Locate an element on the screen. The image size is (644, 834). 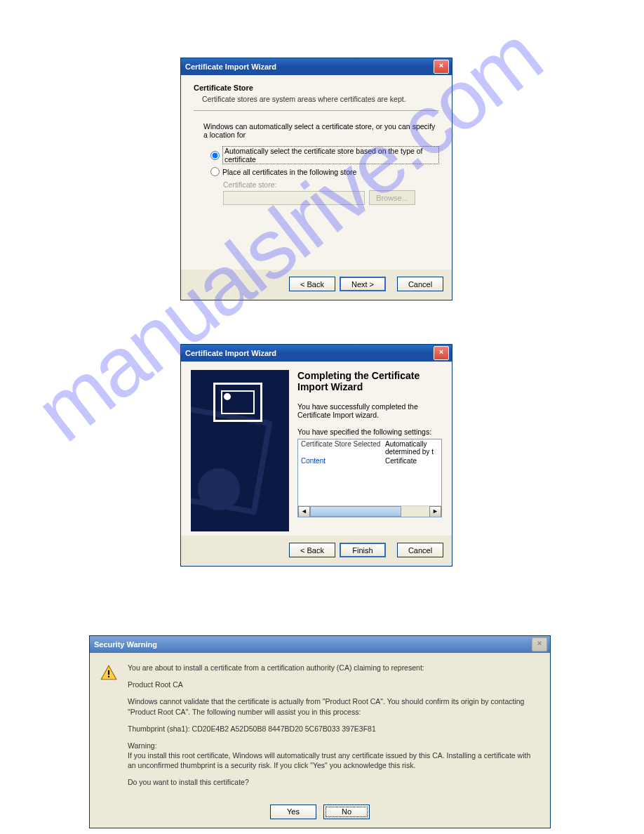
scroll-left-icon: ◄ is located at coordinates (304, 512).